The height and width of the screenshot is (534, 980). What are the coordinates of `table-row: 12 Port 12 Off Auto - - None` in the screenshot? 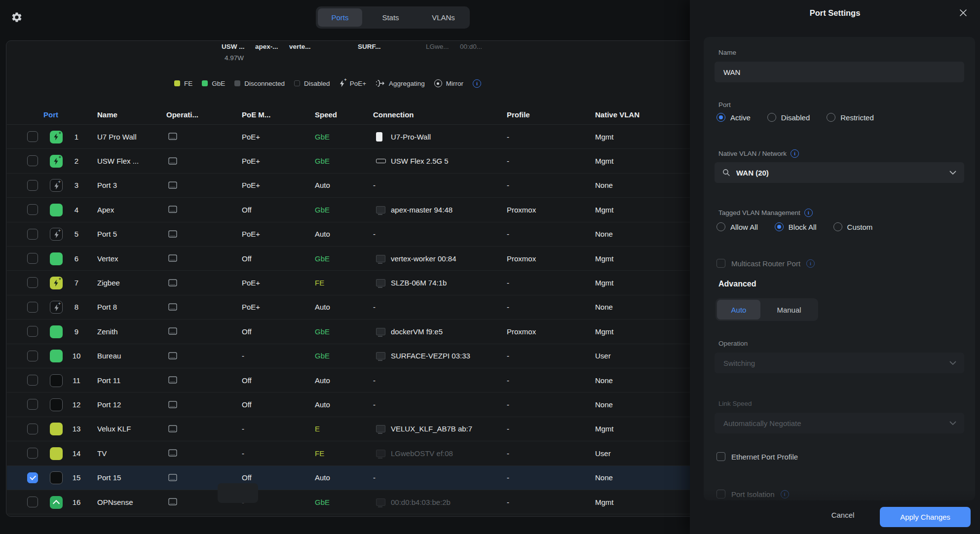 It's located at (352, 404).